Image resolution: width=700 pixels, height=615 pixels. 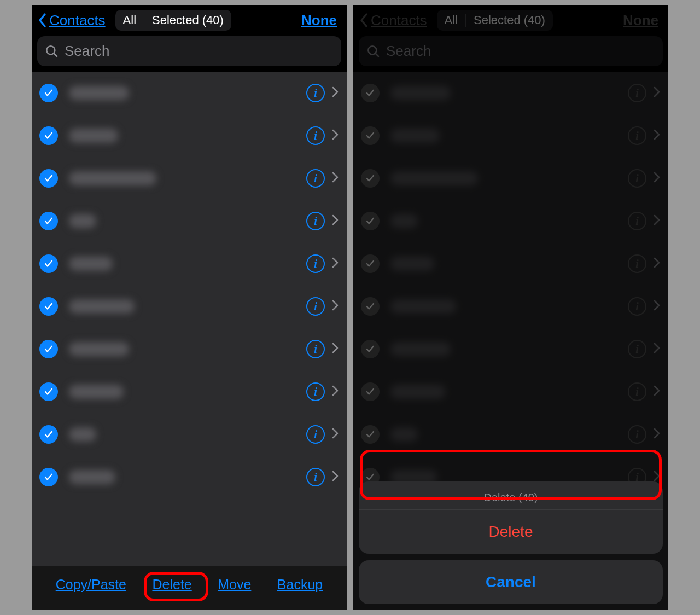 I want to click on segmented-control: All Selected (40), so click(x=173, y=20).